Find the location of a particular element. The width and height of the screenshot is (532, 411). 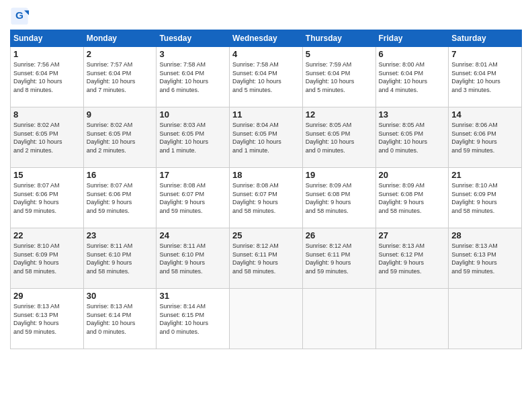

day-info: Sunrise: 8:06 AM Sunset: 6:06 PM Dayligh… is located at coordinates (485, 138).